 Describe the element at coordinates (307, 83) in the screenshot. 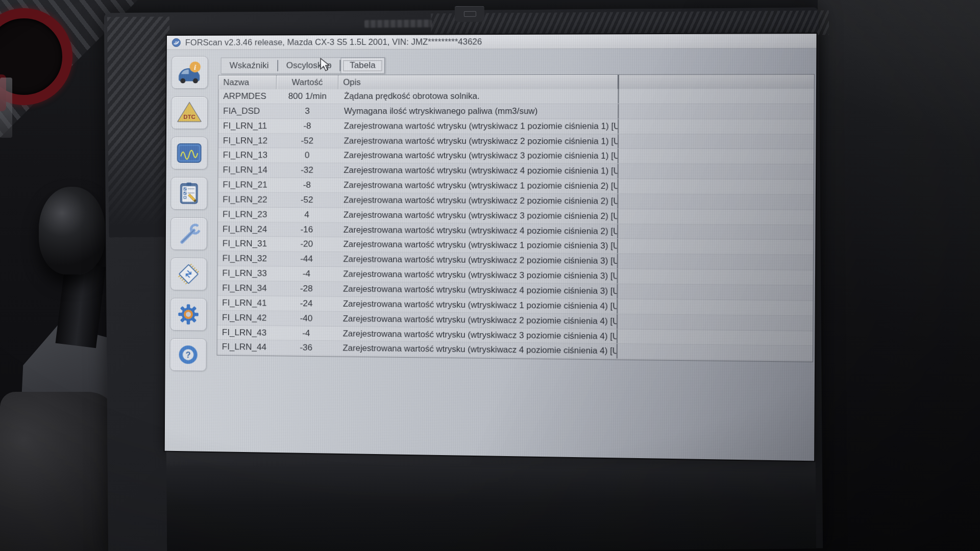

I see `header-wartosc: Wartość` at that location.